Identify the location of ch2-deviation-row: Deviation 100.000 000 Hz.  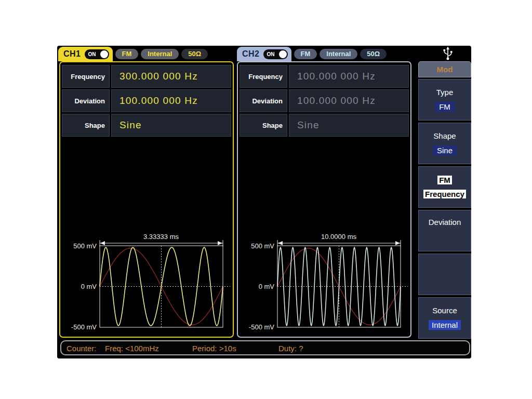
(324, 101).